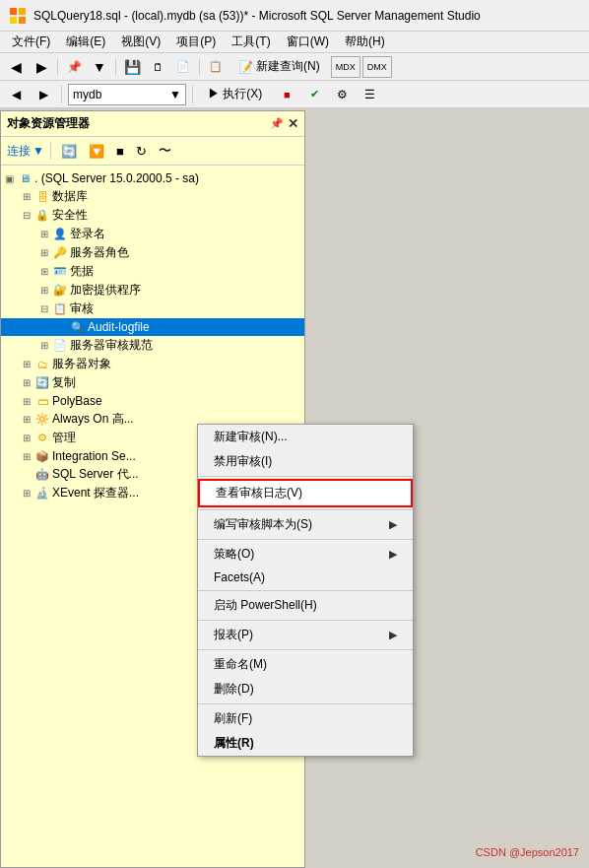 The height and width of the screenshot is (868, 589). I want to click on ctx-facets: Facets(A), so click(305, 577).